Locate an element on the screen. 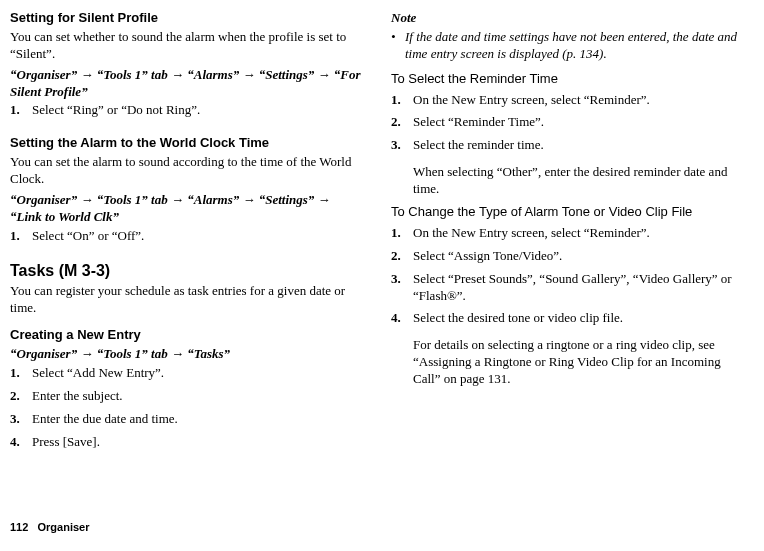 The image size is (764, 551). step-text: Select “Assign Tone/Video”. is located at coordinates (578, 256).